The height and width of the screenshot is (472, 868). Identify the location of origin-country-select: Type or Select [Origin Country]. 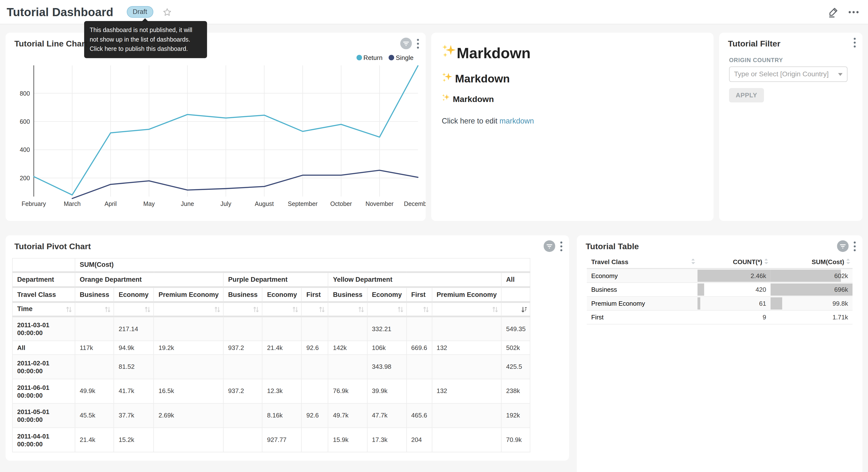
(788, 74).